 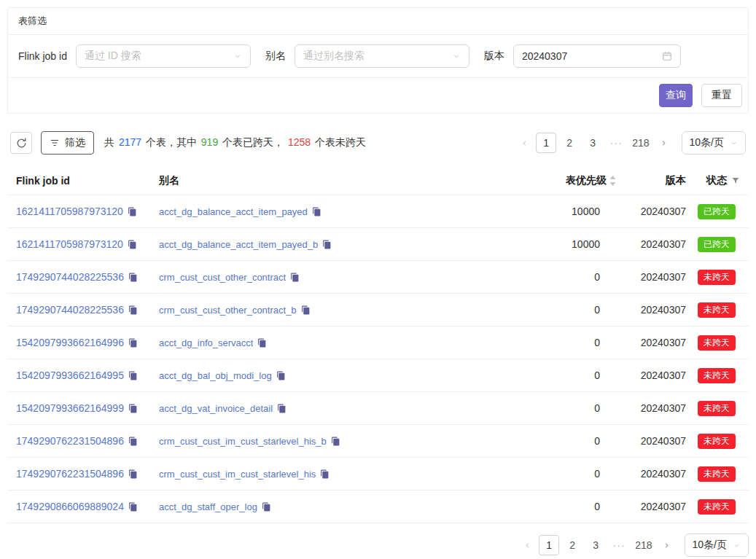 I want to click on table-row: 1542097993662164999 acct_dg_vat_invoice_…, so click(x=378, y=408).